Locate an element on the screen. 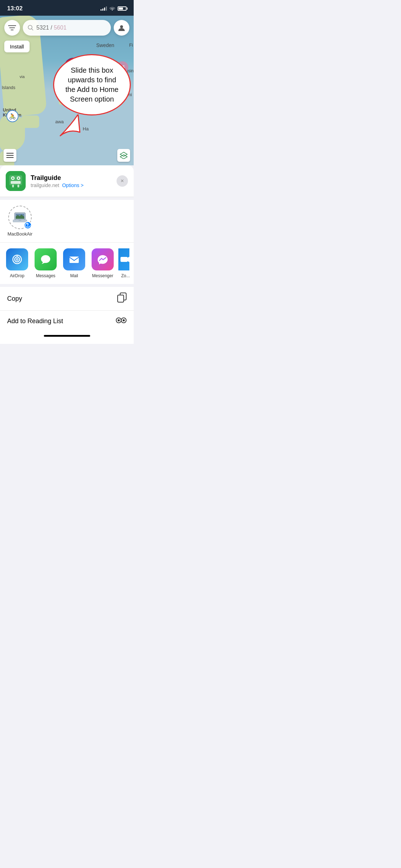 This screenshot has width=401, height=868. app-icon is located at coordinates (16, 181).